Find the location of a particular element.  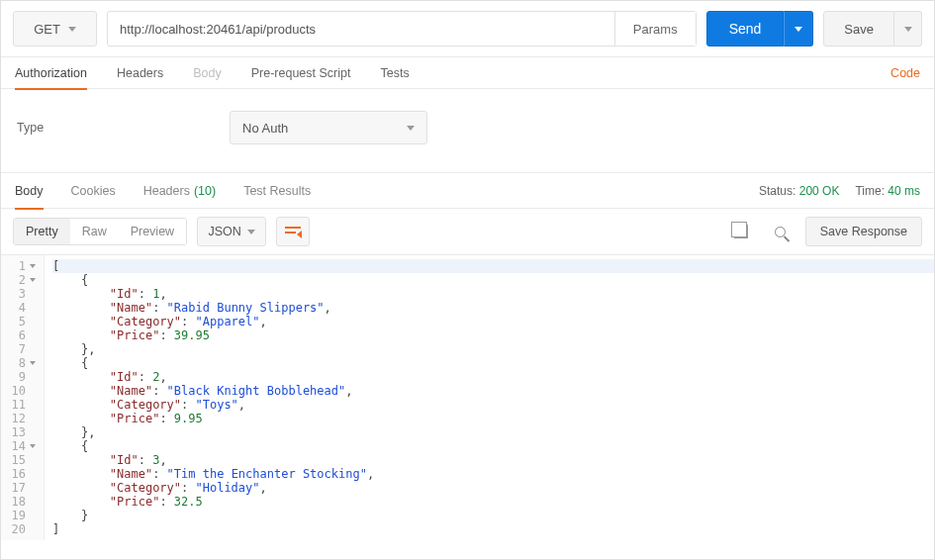

line-number: 2 is located at coordinates (20, 280).